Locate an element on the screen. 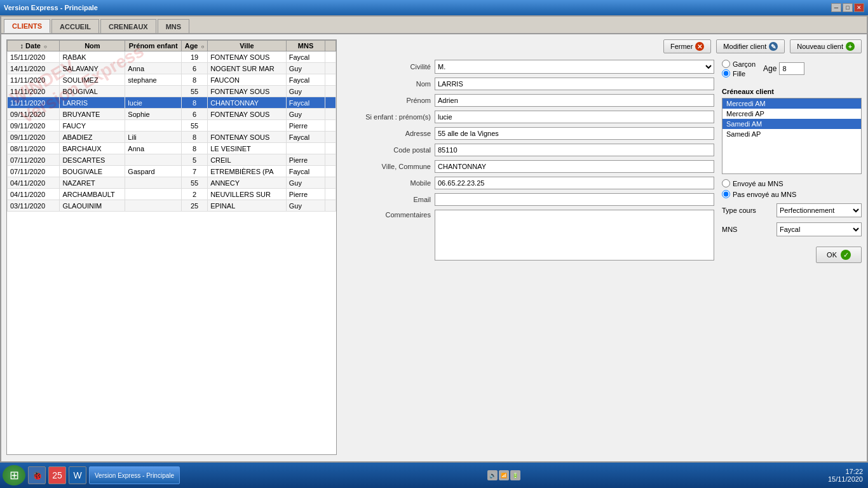 This screenshot has width=868, height=488. tab-mns: MNS is located at coordinates (173, 26).